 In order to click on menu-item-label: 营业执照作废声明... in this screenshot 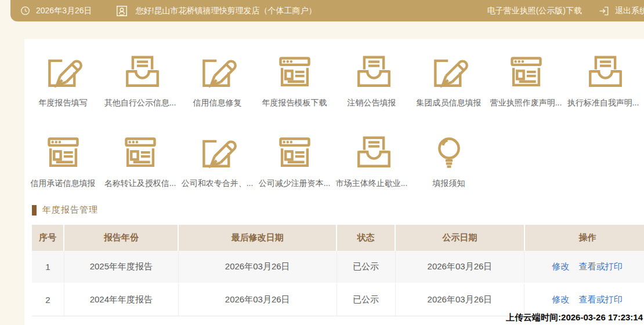, I will do `click(526, 103)`.